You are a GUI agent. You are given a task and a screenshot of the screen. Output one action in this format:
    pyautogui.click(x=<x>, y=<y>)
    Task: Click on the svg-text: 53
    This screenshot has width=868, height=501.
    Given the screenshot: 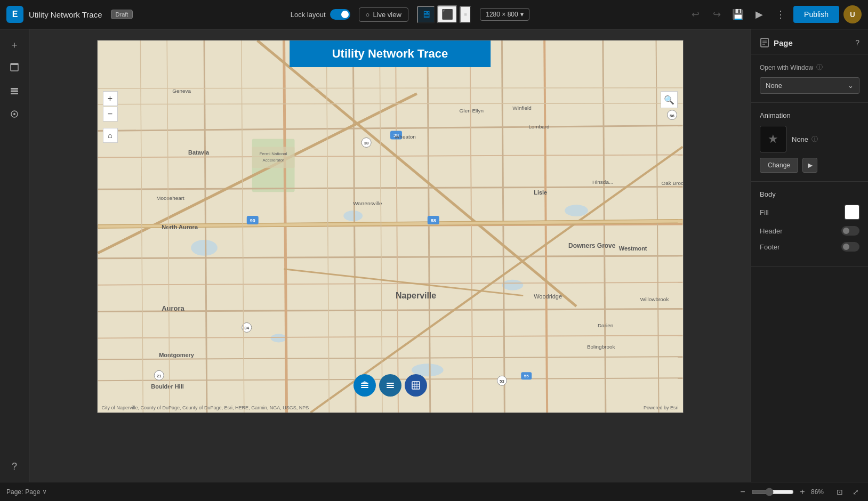 What is the action you would take?
    pyautogui.click(x=501, y=382)
    